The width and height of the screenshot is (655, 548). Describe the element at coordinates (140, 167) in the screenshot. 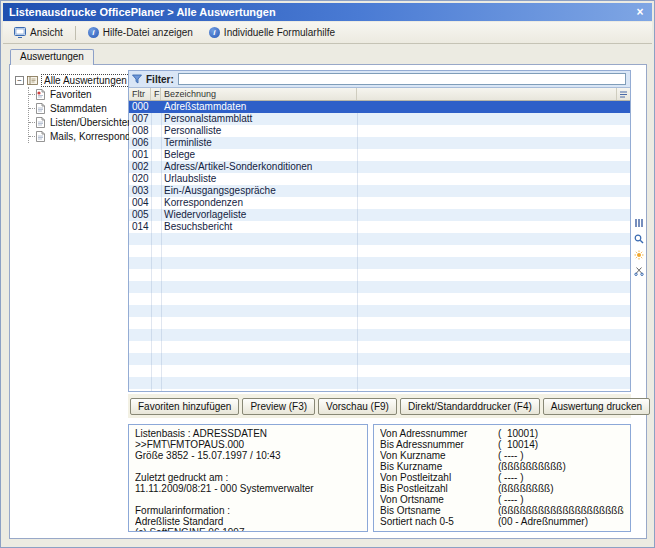

I see `row-fltr: 002` at that location.